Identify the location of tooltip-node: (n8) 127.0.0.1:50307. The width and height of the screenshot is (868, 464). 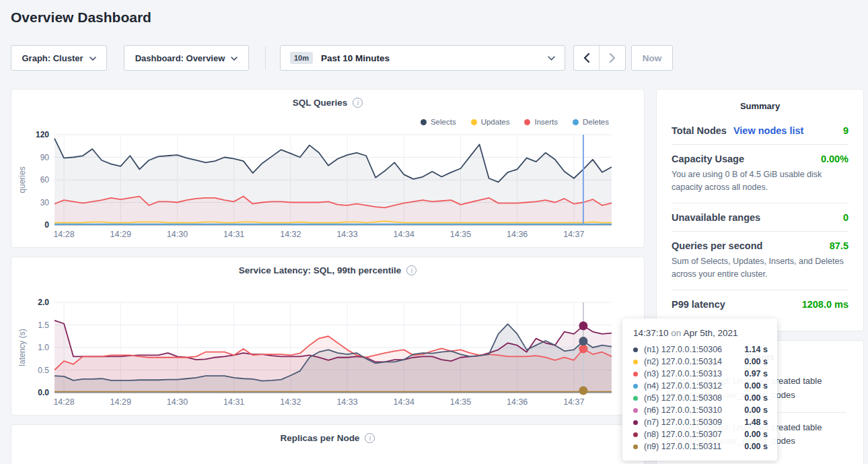
(683, 434).